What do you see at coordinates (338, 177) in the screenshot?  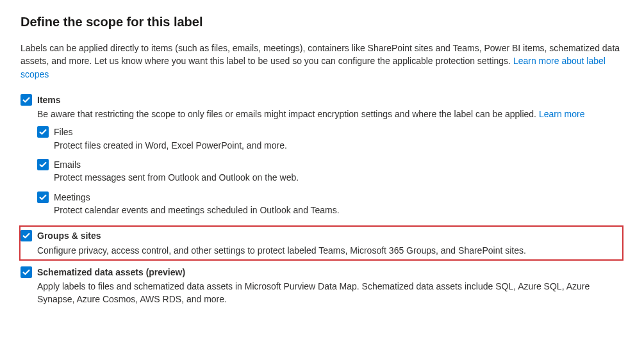 I see `option-emails-desc: Protect messages sent from Outlook and O…` at bounding box center [338, 177].